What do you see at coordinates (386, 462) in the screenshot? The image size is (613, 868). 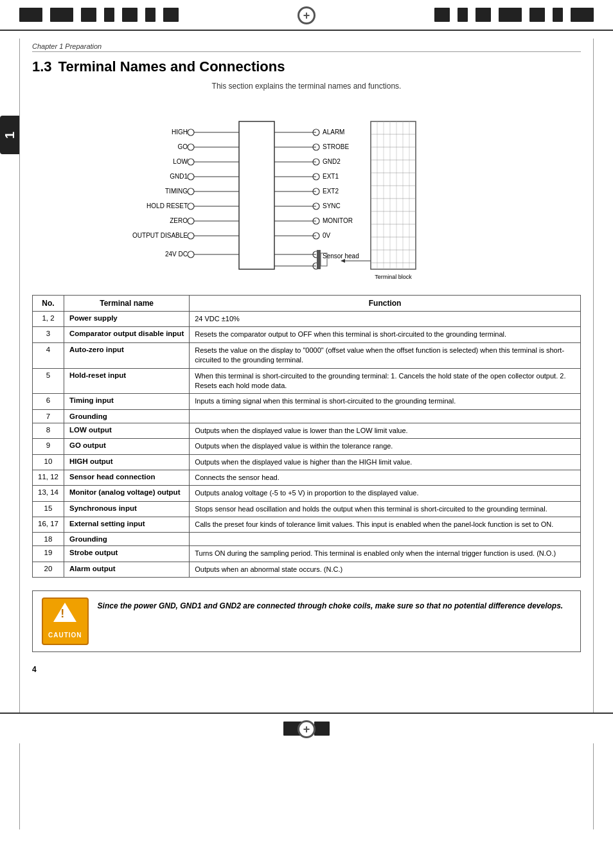 I see `cell-function: Outputs when the displayed value is high…` at bounding box center [386, 462].